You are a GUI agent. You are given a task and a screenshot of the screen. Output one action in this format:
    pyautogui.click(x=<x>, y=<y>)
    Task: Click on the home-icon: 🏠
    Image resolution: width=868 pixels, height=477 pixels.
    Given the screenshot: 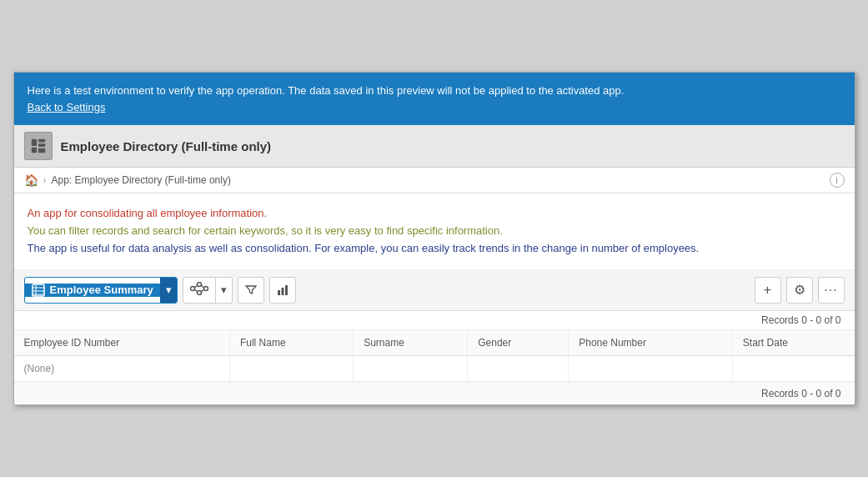 What is the action you would take?
    pyautogui.click(x=32, y=180)
    